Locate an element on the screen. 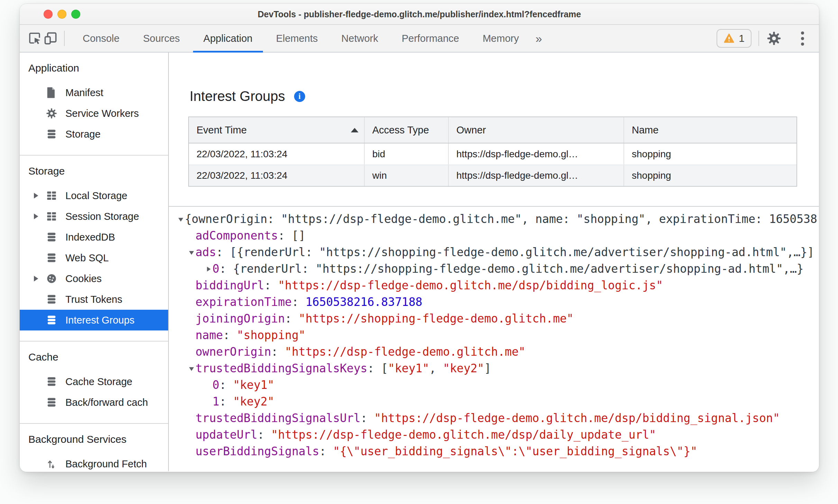 This screenshot has height=504, width=838. tab-network: Network is located at coordinates (360, 38).